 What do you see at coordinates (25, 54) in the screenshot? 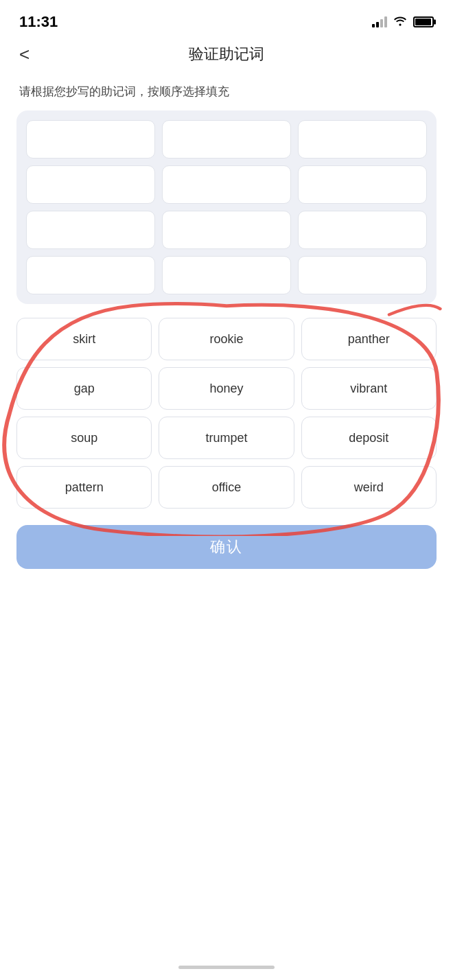
I see `back-button: <` at bounding box center [25, 54].